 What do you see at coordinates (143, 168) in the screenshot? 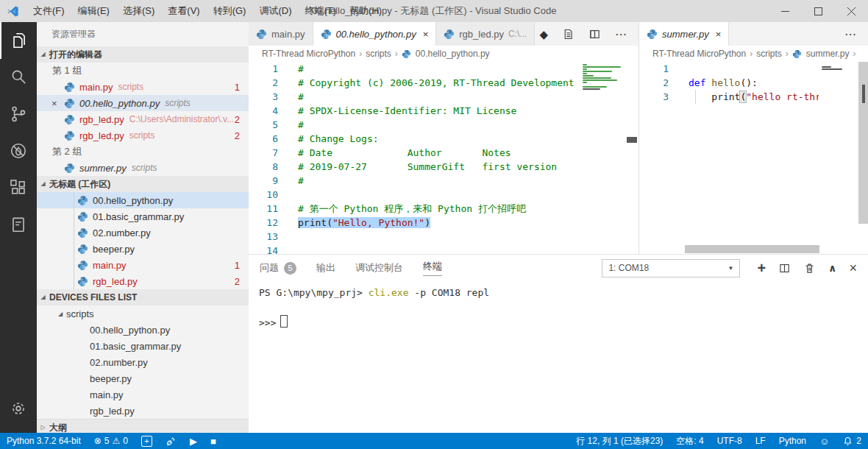
I see `open-editor-item: summer.pyscripts` at bounding box center [143, 168].